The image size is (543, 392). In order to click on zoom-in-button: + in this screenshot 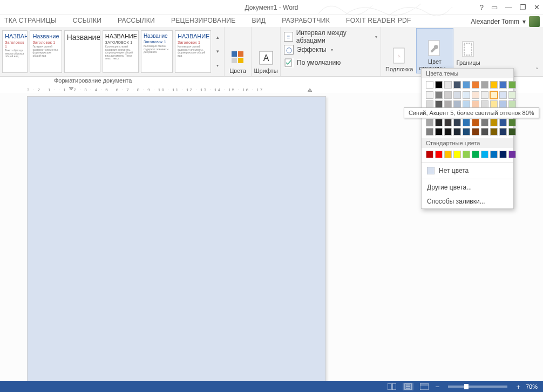, I will do `click(518, 387)`.